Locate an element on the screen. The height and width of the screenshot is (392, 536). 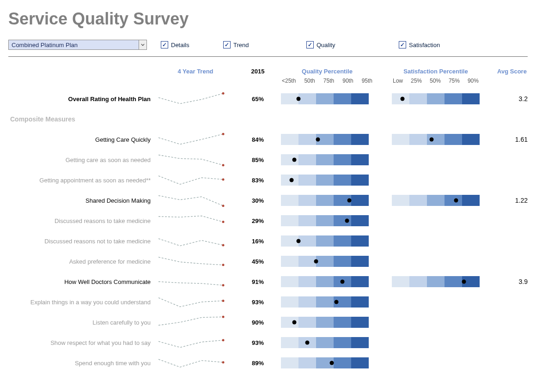
plan-select: Combined Platinum Plan is located at coordinates (78, 45).